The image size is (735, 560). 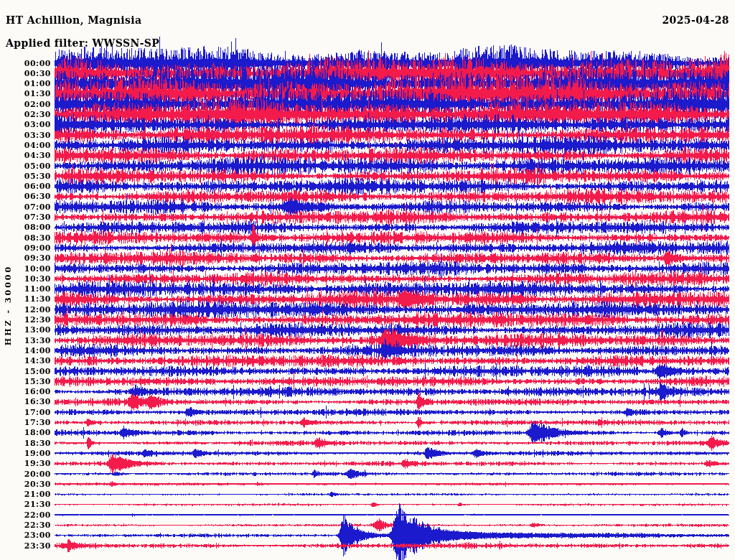 What do you see at coordinates (26, 454) in the screenshot?
I see `row-time-label: 19:00` at bounding box center [26, 454].